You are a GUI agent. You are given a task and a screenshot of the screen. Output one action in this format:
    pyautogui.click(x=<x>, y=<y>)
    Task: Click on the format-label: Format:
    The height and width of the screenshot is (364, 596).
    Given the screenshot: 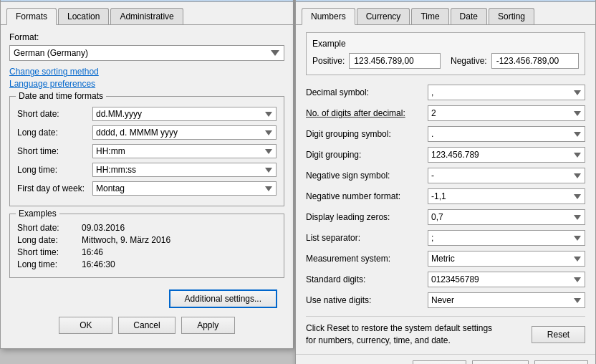 What is the action you would take?
    pyautogui.click(x=147, y=37)
    